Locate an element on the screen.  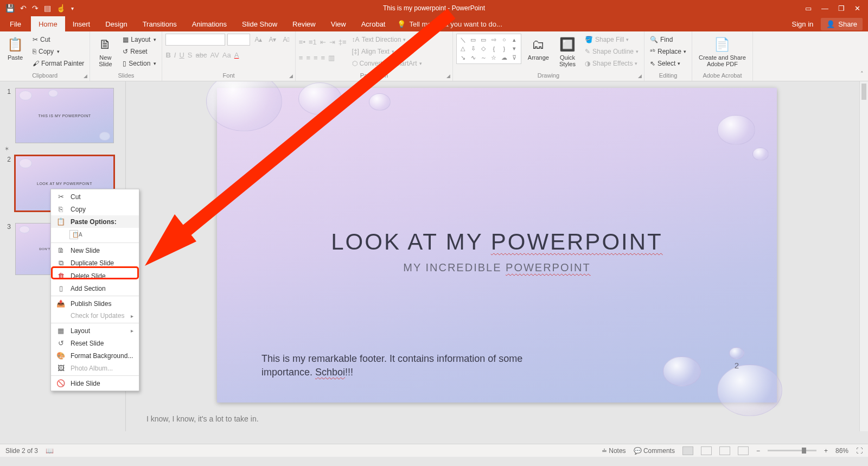
slide-title: LOOK AT MY POWERPOINT is located at coordinates (497, 242).